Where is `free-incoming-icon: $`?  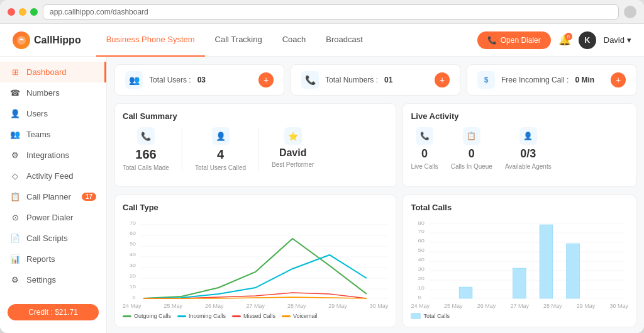 free-incoming-icon: $ is located at coordinates (486, 80).